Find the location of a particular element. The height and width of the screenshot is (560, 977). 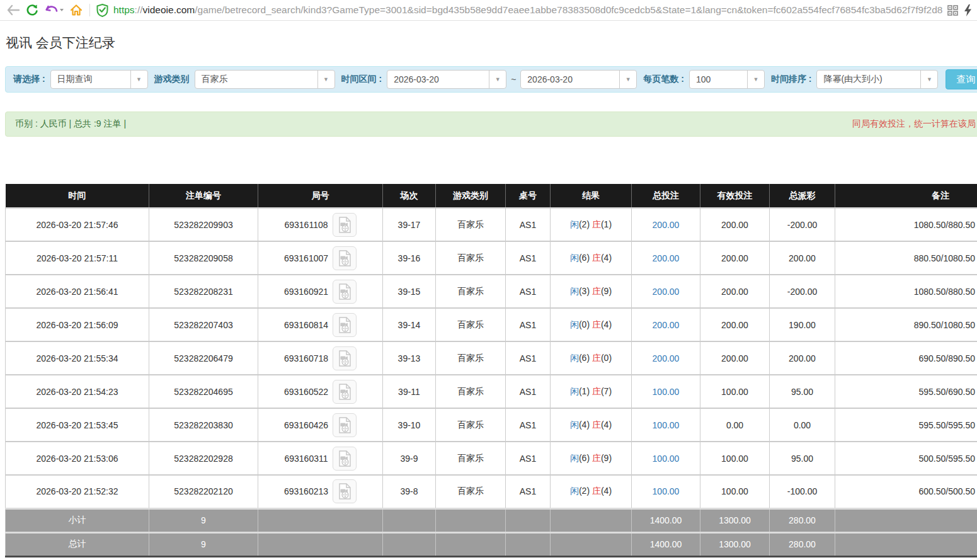

table-row: 2026-03-20 21:54:23523282204695693160522… is located at coordinates (491, 392).